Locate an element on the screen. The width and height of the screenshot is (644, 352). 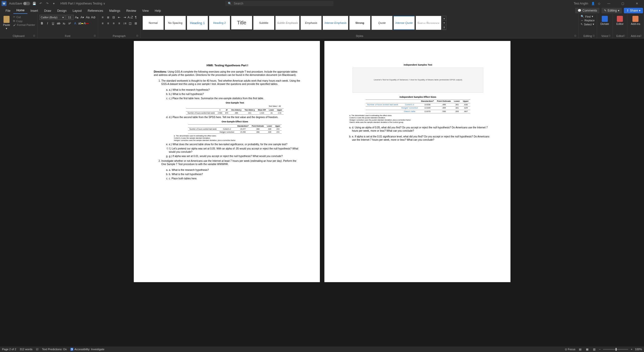
replace-button: ↔Replace is located at coordinates (587, 20).